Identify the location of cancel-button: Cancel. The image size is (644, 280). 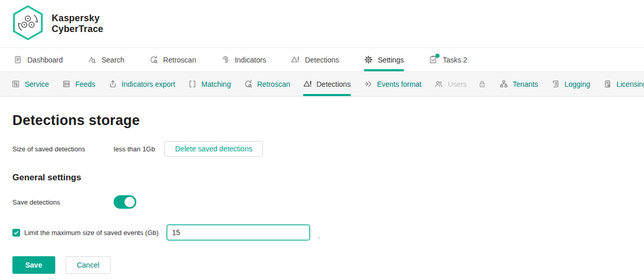
(88, 265).